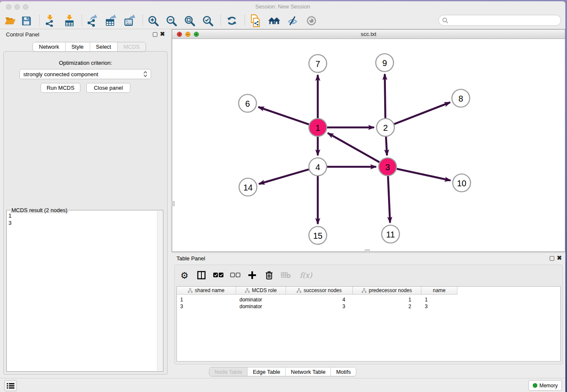 The height and width of the screenshot is (392, 567). Describe the element at coordinates (317, 167) in the screenshot. I see `graph-node-label-4: 4` at that location.